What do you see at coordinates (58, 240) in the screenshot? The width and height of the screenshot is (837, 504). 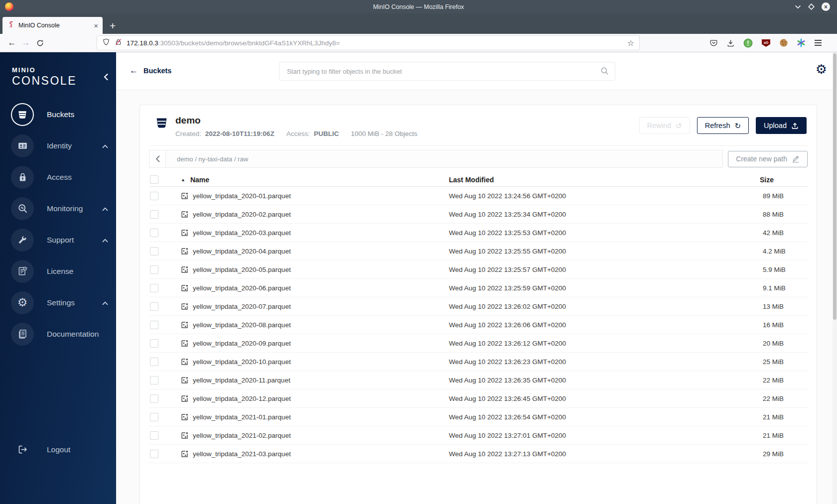 I see `sidebar-item-support: Support` at bounding box center [58, 240].